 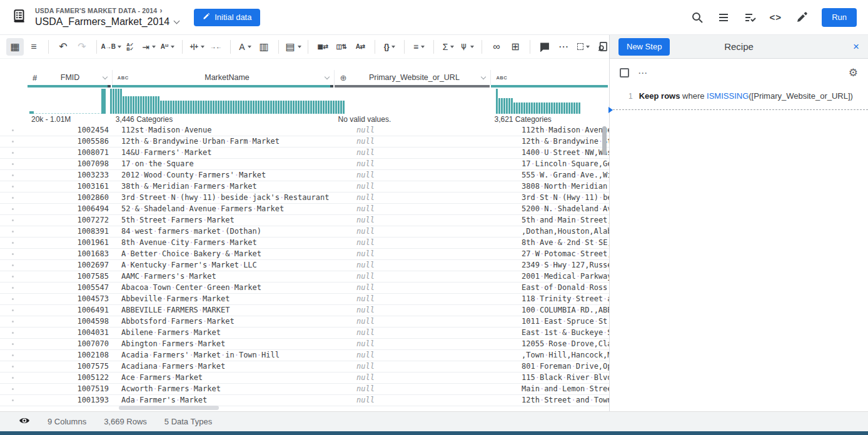 What do you see at coordinates (305, 142) in the screenshot?
I see `table-row: 100558612th·&·Brandywine·Urban·Farm·Mark…` at bounding box center [305, 142].